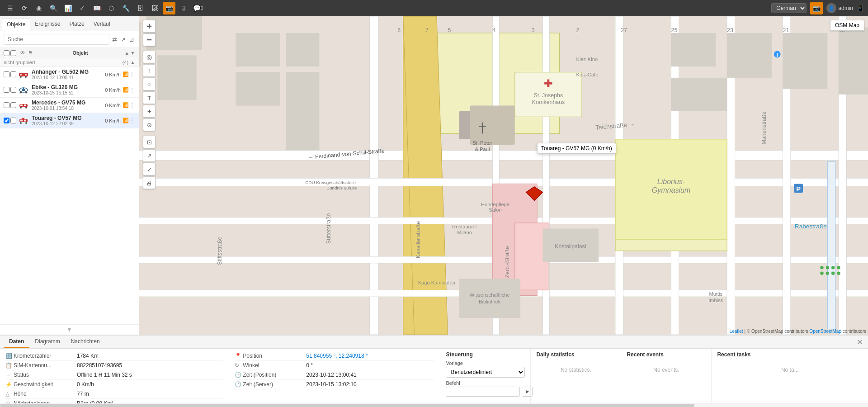 This screenshot has height=407, width=868. What do you see at coordinates (483, 392) in the screenshot?
I see `befehl-input` at bounding box center [483, 392].